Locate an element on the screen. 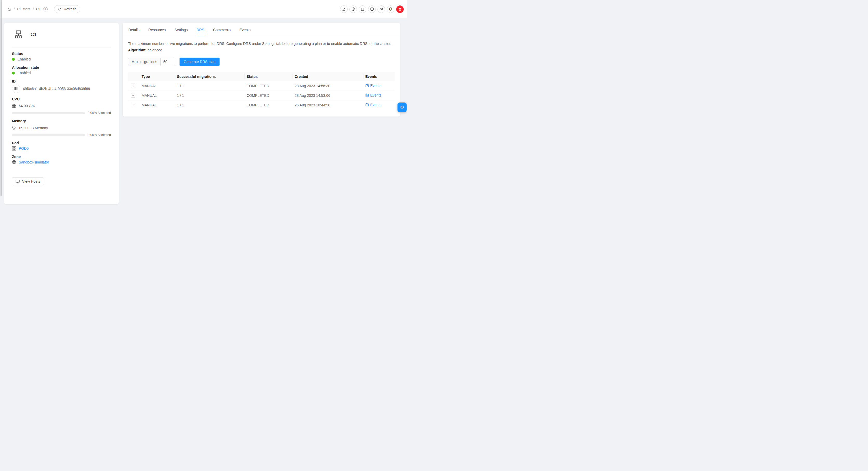  monitor-icon is located at coordinates (18, 181).